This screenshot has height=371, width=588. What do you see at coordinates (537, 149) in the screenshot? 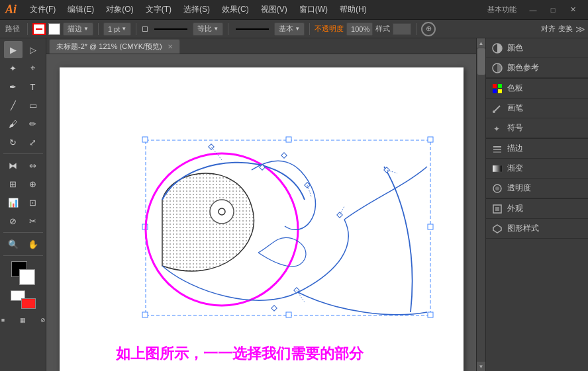
I see `panel-stroke: 描边` at bounding box center [537, 149].